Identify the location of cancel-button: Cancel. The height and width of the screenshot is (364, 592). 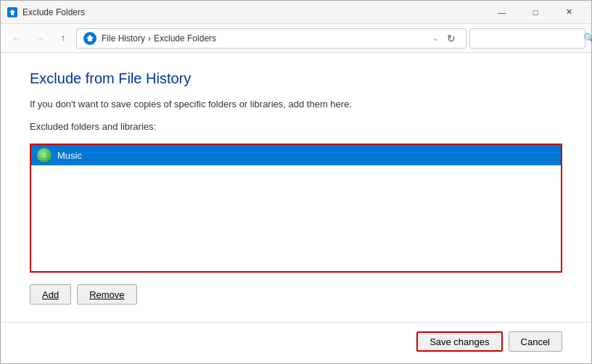
(535, 342).